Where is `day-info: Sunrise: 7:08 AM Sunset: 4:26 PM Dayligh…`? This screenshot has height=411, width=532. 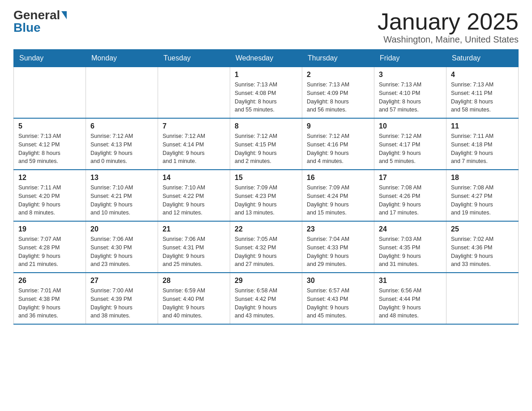
day-info: Sunrise: 7:08 AM Sunset: 4:26 PM Dayligh… is located at coordinates (410, 201).